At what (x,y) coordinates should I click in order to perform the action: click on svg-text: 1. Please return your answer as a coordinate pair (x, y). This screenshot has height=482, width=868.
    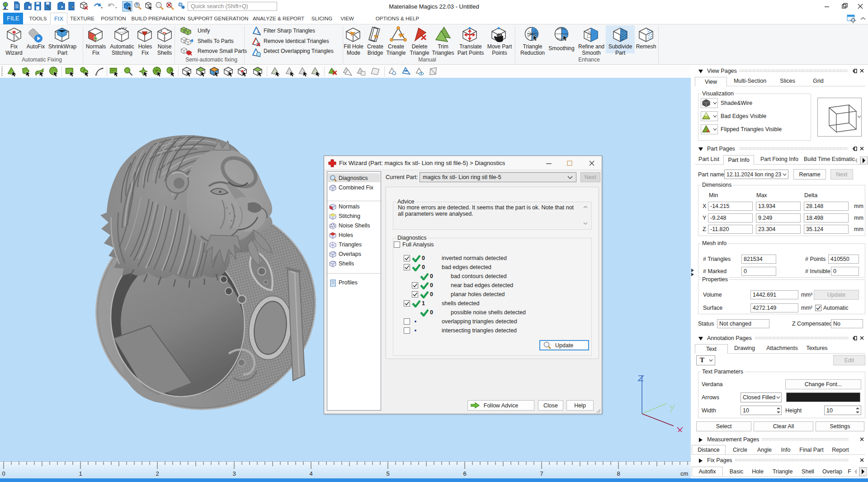
    Looking at the image, I should click on (80, 474).